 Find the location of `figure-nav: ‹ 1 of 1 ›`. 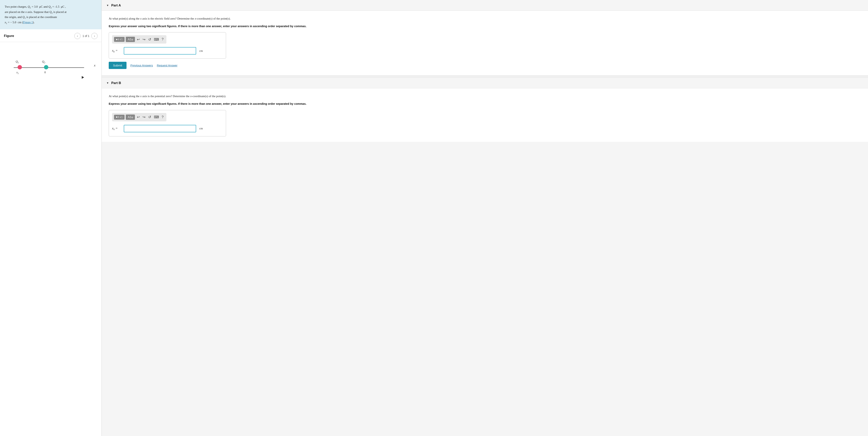

figure-nav: ‹ 1 of 1 › is located at coordinates (86, 36).